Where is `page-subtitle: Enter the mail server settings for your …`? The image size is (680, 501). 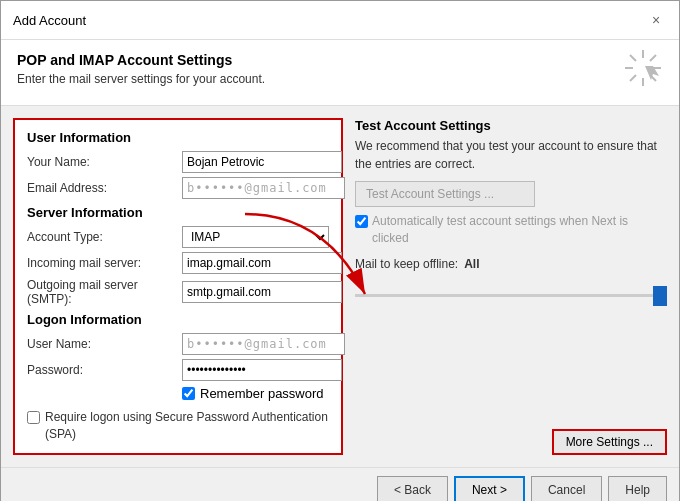 page-subtitle: Enter the mail server settings for your … is located at coordinates (141, 79).